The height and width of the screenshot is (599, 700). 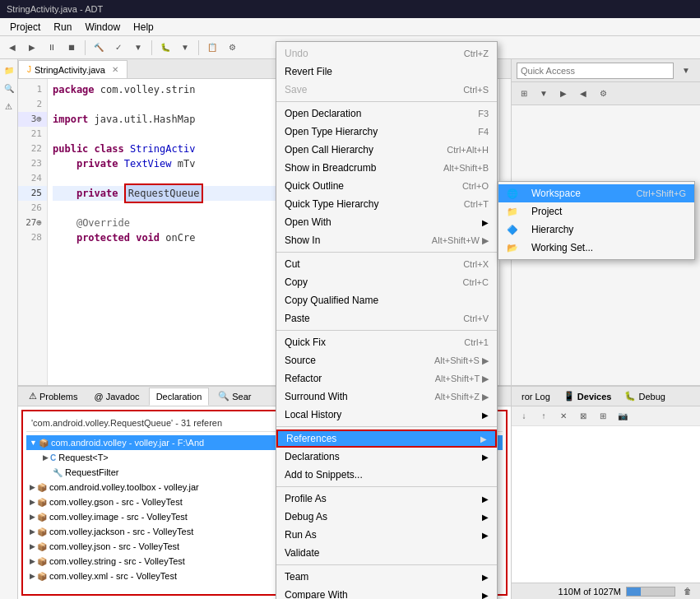 I want to click on menu-copy: Copy Ctrl+C, so click(x=387, y=282).